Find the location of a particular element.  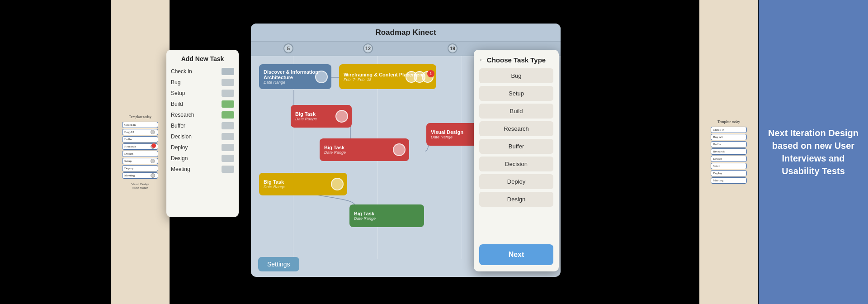

timeline-marker-19: 19 is located at coordinates (453, 48).